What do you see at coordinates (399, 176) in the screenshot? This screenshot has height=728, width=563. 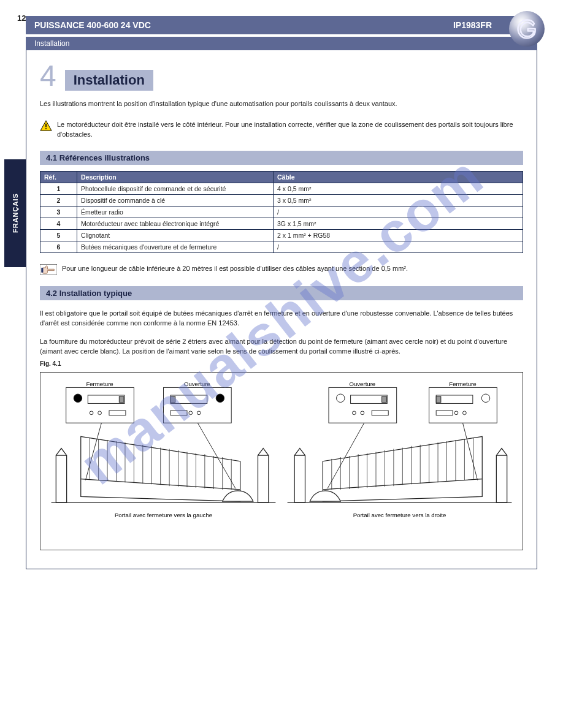 I see `table-header-cable: Câble` at bounding box center [399, 176].